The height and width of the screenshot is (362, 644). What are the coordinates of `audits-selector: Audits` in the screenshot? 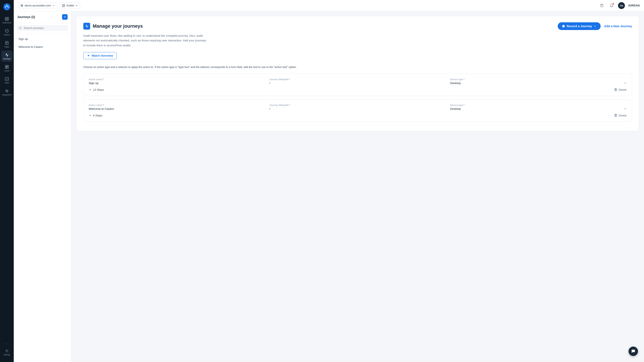 It's located at (70, 5).